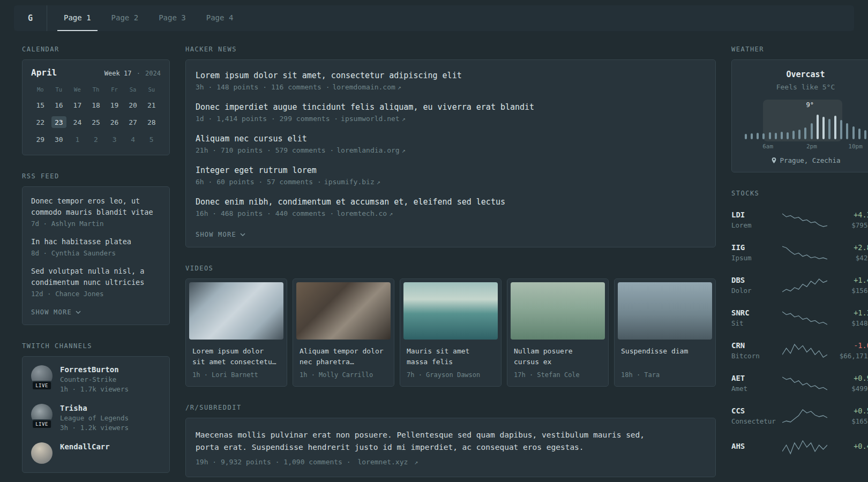  What do you see at coordinates (799, 350) in the screenshot?
I see `stock-row: CRNBitcorn-1.00%$66,171.48` at bounding box center [799, 350].